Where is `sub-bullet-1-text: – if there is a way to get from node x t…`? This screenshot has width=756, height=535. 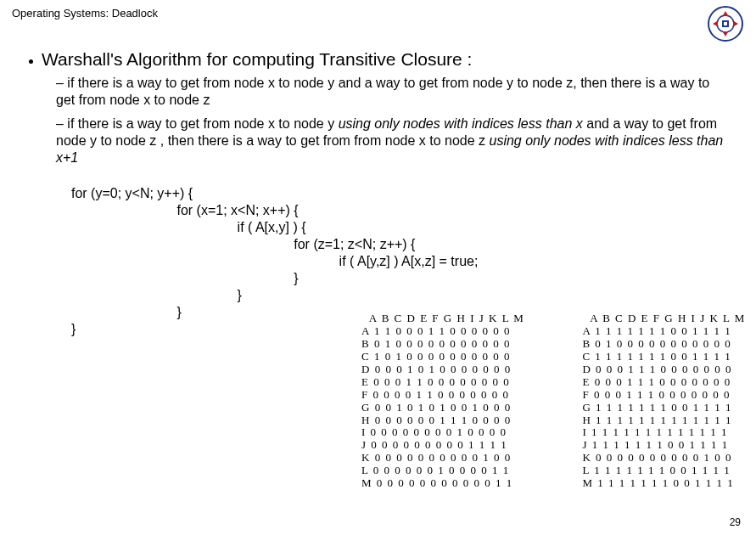
sub-bullet-1-text: – if there is a way to get from node x t… is located at coordinates (383, 92).